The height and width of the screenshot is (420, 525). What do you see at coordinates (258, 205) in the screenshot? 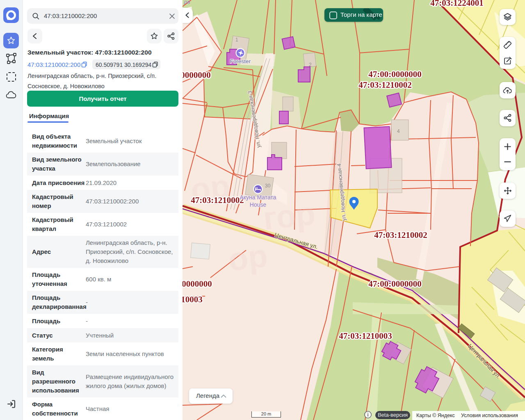
I see `svg-text: House` at bounding box center [258, 205].